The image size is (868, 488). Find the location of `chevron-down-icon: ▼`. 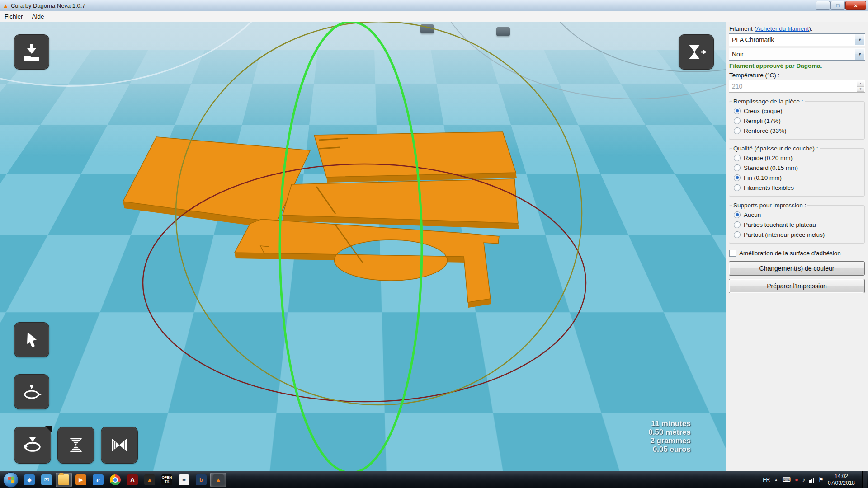

chevron-down-icon: ▼ is located at coordinates (860, 40).